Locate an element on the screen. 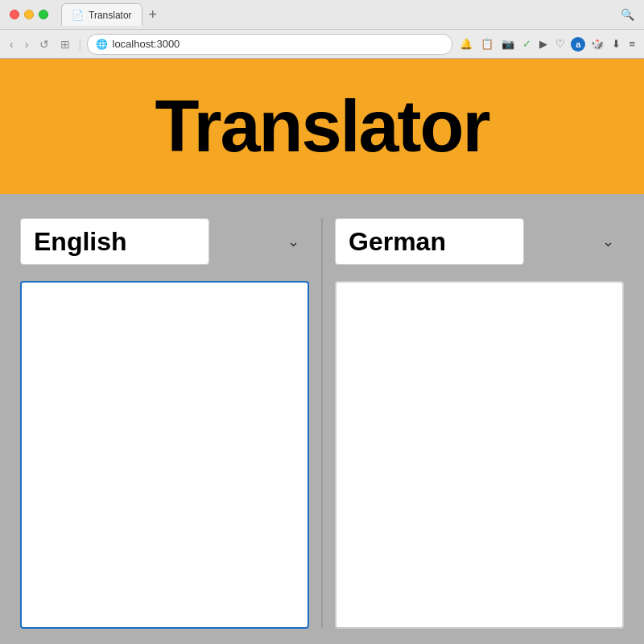  browser-chrome: 📄 Translator + 🔍 ‹ › ↺ ⊞ | 🌐 localhost:3… is located at coordinates (322, 29).